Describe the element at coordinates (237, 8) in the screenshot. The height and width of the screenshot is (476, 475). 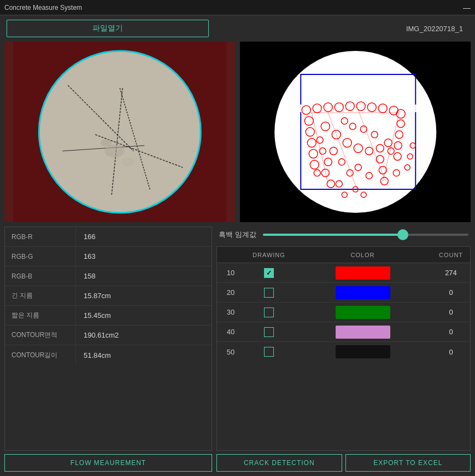
I see `title-bar: Concrete Measure System —` at that location.